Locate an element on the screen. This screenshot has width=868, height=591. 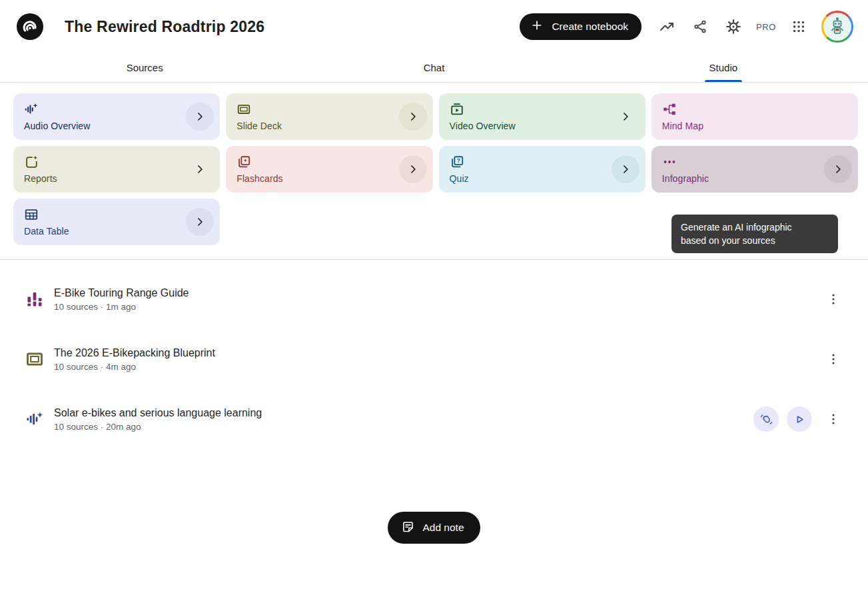
create-notebook-label: Create notebook is located at coordinates (590, 27).